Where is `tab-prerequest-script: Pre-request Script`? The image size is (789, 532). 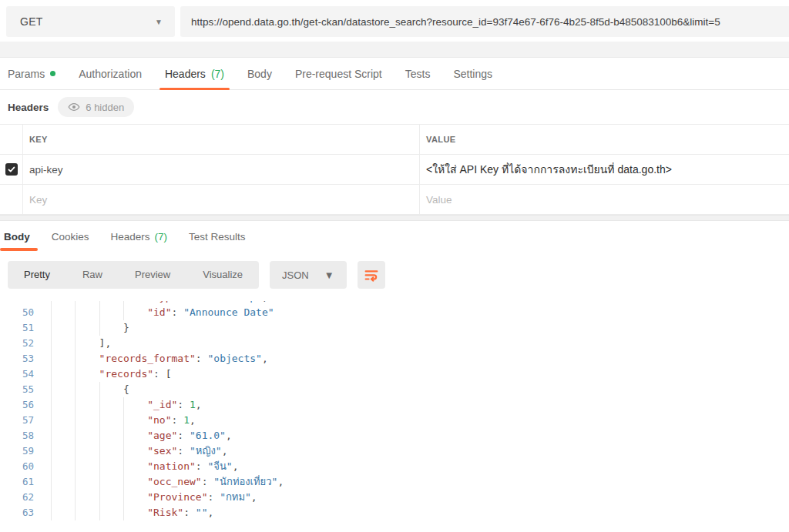
tab-prerequest-script: Pre-request Script is located at coordinates (339, 74).